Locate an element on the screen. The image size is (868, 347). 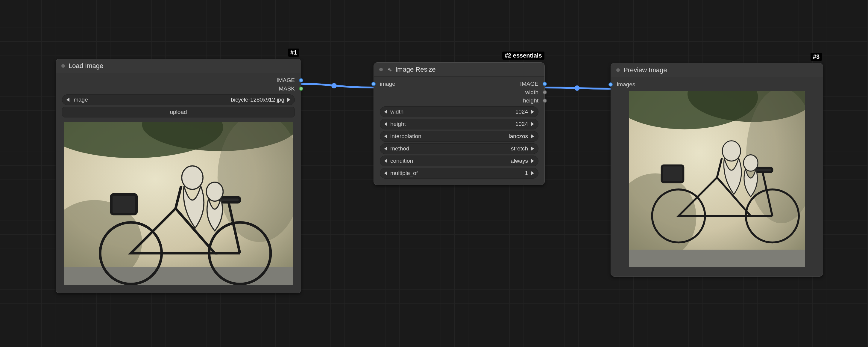
widget-label: condition is located at coordinates (402, 161).